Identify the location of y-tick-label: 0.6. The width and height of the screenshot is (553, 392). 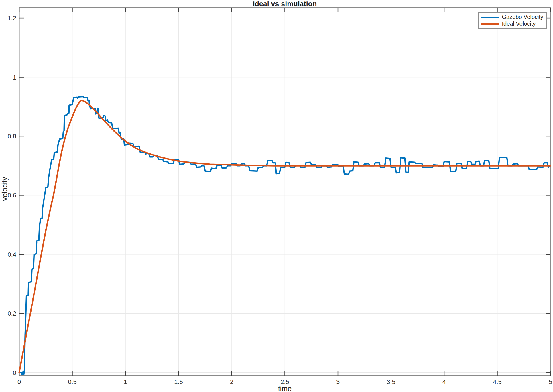
(12, 195).